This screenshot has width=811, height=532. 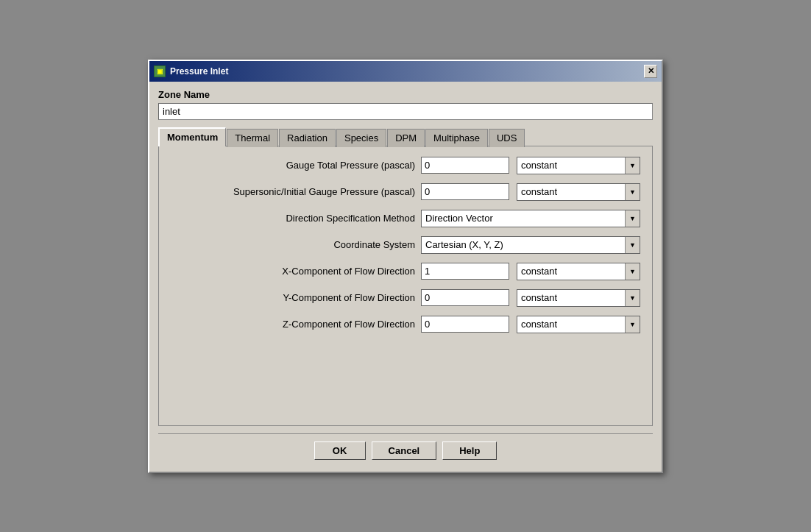 I want to click on z-component-dropdown-arrow: ▼, so click(x=632, y=324).